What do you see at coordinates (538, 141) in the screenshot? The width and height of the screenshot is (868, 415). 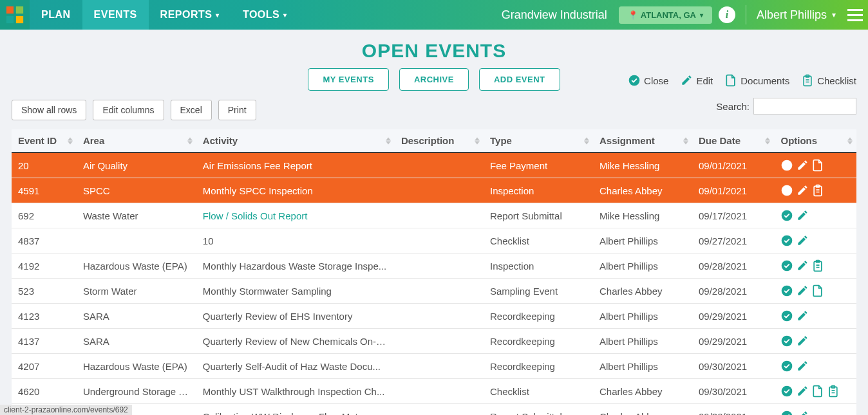 I see `col-type: Type` at bounding box center [538, 141].